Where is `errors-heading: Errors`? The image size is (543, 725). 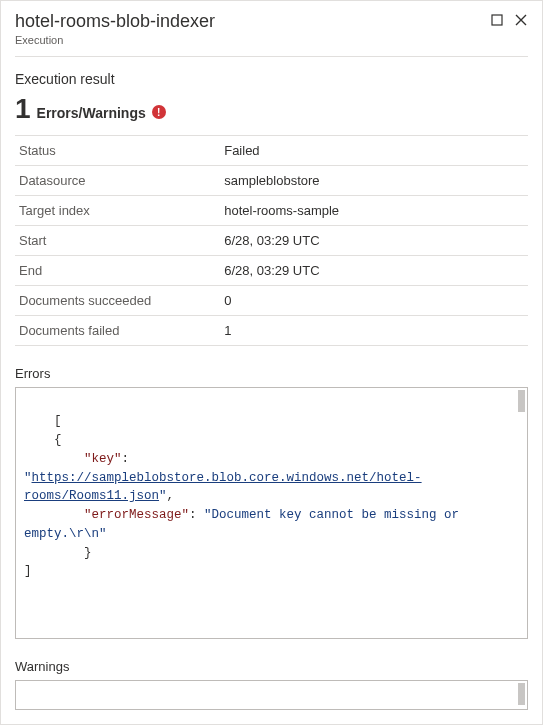 errors-heading: Errors is located at coordinates (272, 374).